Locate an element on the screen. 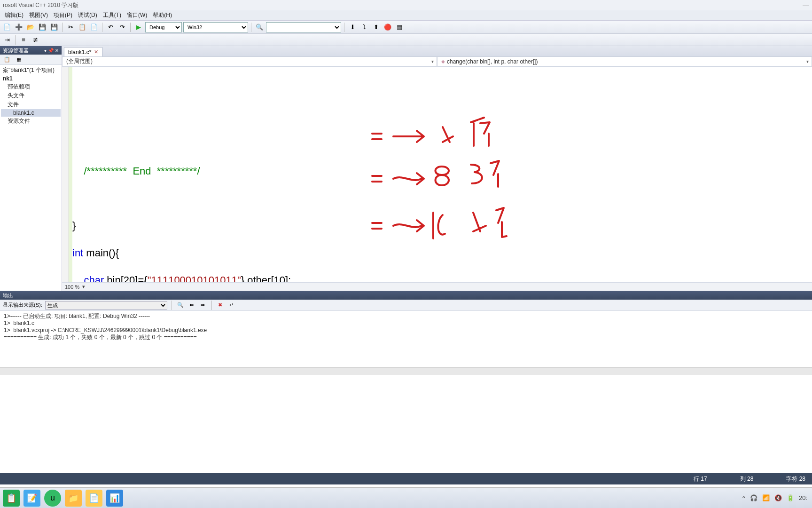  menu-project: 项目(P) is located at coordinates (63, 15).